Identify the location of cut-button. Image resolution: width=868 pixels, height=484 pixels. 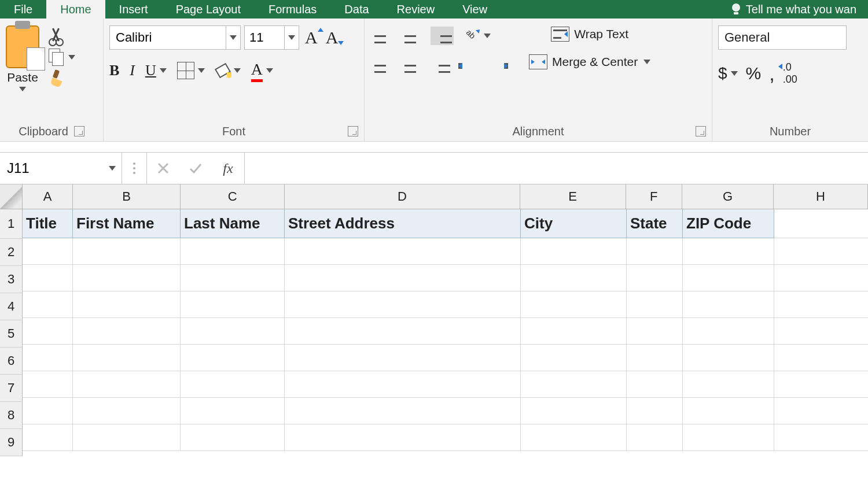
(56, 36).